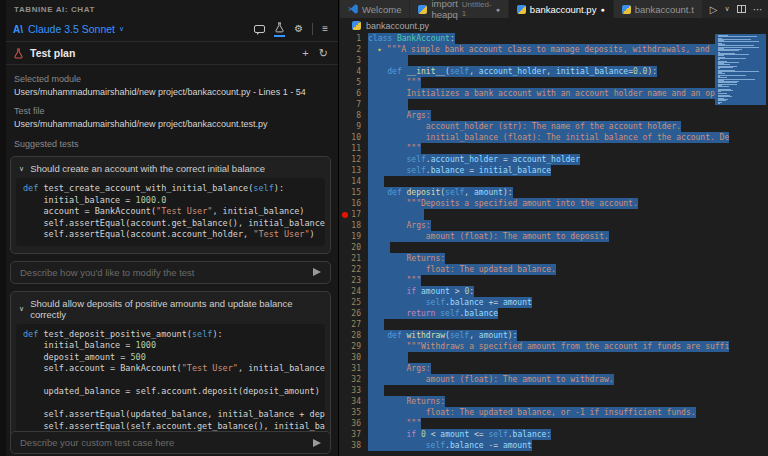 Image resolution: width=768 pixels, height=456 pixels. I want to click on test-card-header: ∨ Should allow deposits of positive amou…, so click(170, 308).